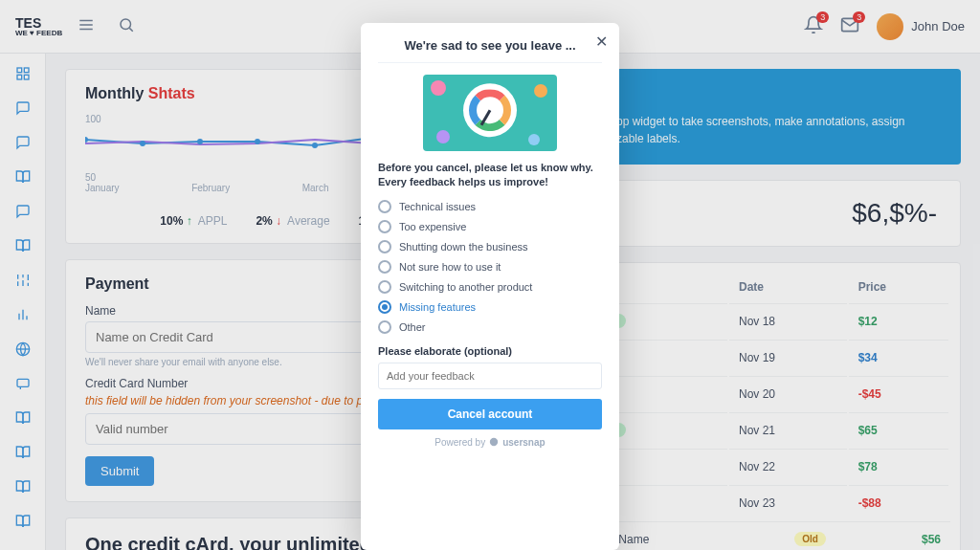 The width and height of the screenshot is (980, 550). Describe the element at coordinates (490, 267) in the screenshot. I see `reason-list: Technical issuesToo expensiveShutting do…` at that location.